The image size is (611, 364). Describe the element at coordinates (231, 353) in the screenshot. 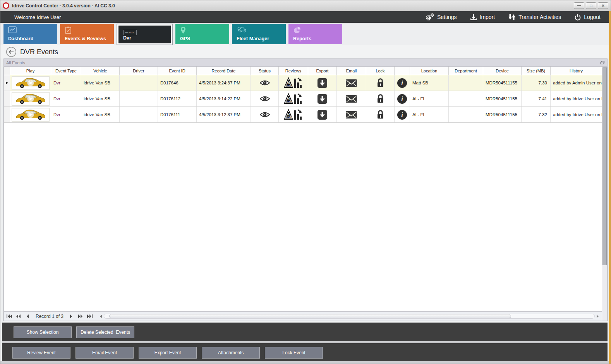

I see `attachments-button: Attachments` at that location.